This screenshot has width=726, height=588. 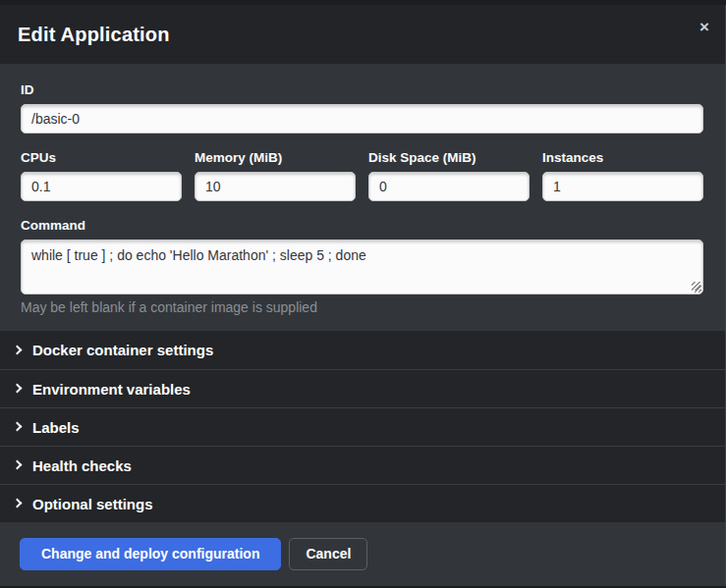 I want to click on id-field-group: ID, so click(x=362, y=108).